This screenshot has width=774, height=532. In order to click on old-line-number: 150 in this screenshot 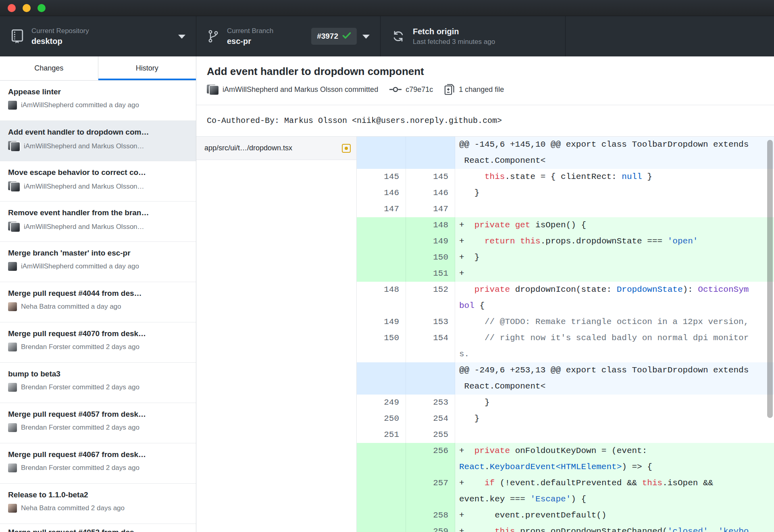, I will do `click(381, 346)`.